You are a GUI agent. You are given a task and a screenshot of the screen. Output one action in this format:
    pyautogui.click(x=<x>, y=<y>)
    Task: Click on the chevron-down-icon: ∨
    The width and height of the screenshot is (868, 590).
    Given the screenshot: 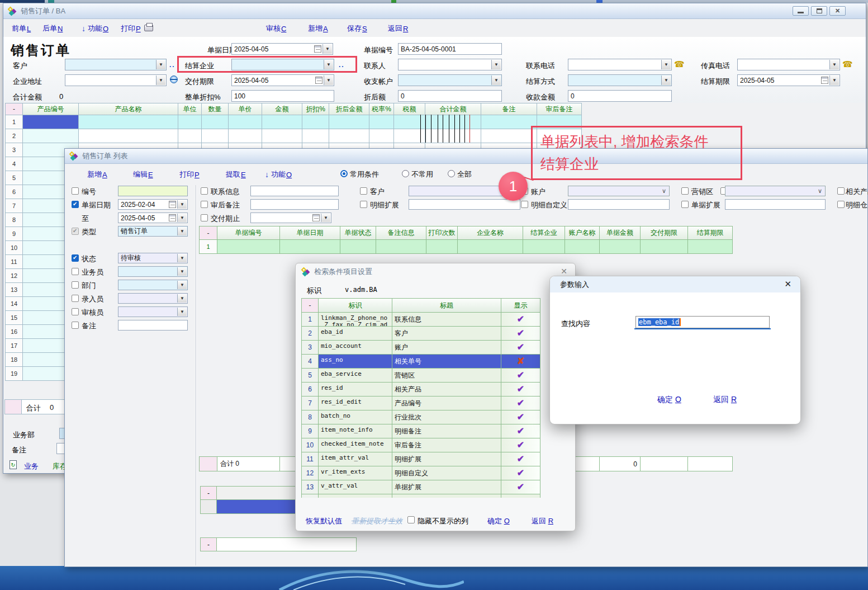 What is the action you would take?
    pyautogui.click(x=820, y=191)
    